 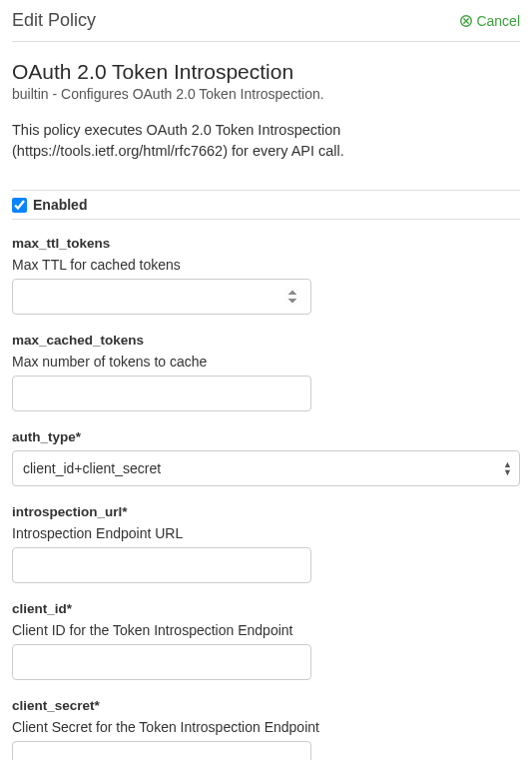 I want to click on policy-type: builtin, so click(x=30, y=94).